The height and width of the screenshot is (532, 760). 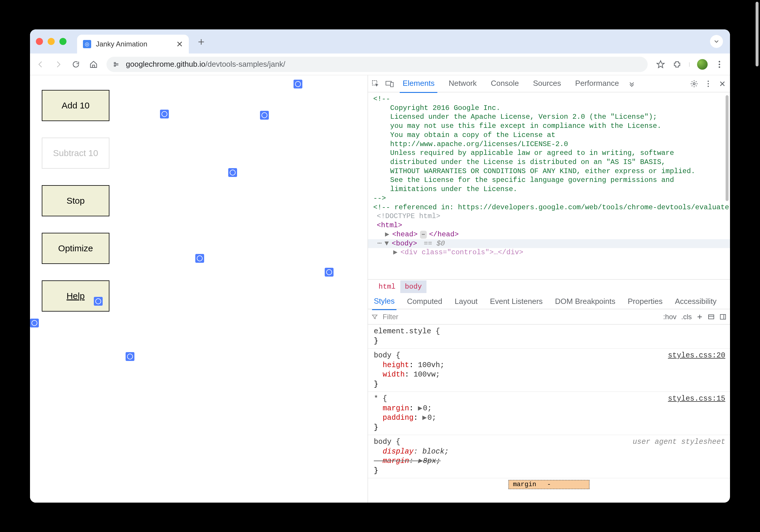 What do you see at coordinates (245, 64) in the screenshot?
I see `url-path: /devtools-samples/jank/` at bounding box center [245, 64].